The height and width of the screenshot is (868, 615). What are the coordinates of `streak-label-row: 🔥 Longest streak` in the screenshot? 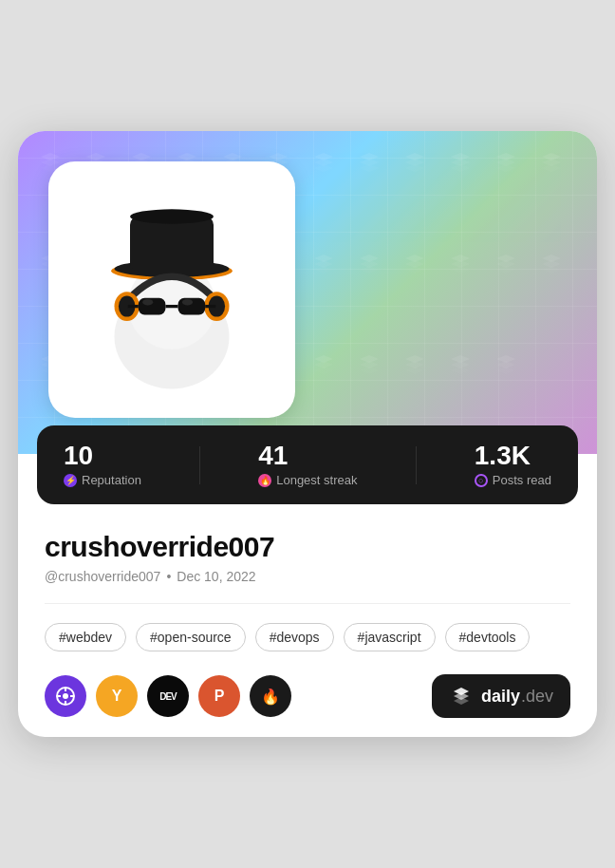 It's located at (308, 481).